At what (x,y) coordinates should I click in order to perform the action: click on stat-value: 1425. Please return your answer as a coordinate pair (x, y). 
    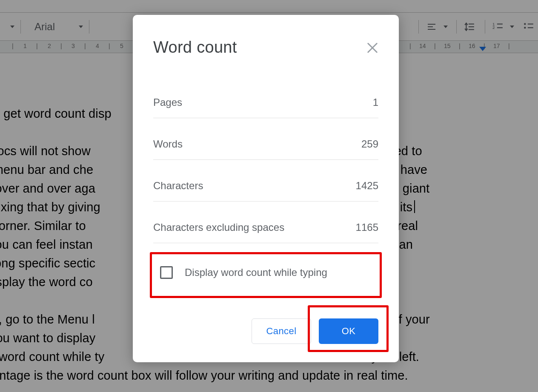
    Looking at the image, I should click on (367, 186).